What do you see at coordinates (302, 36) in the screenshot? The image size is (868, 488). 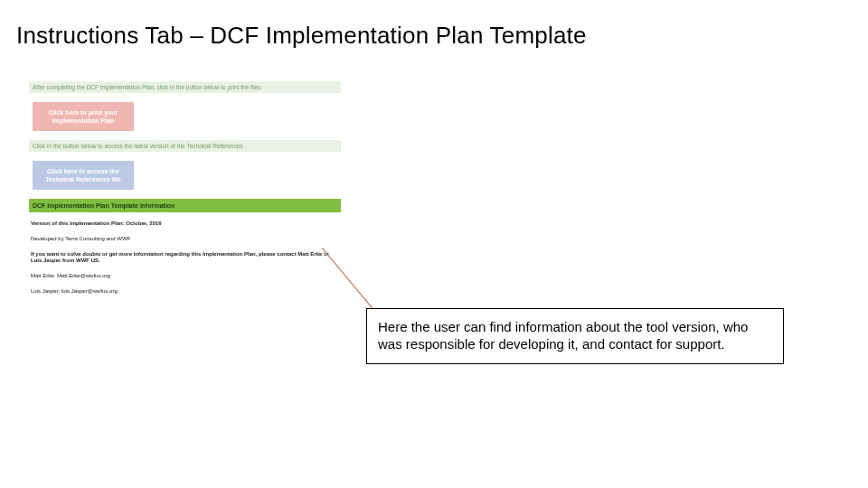 I see `page-title: Instructions Tab – DCF Implementation Pl…` at bounding box center [302, 36].